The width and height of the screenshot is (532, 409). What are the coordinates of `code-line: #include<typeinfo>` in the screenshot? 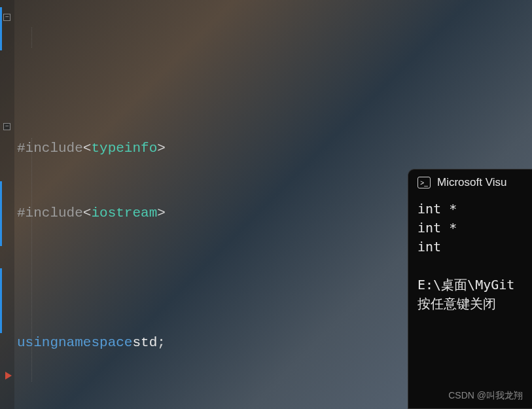 It's located at (274, 148).